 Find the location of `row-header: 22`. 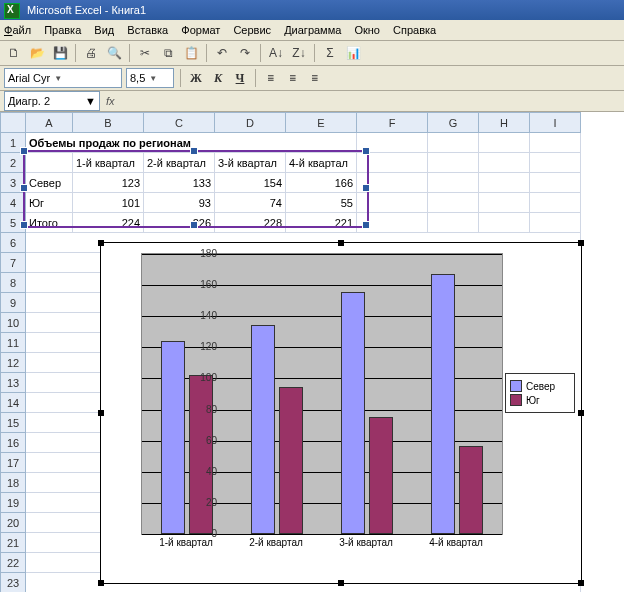

row-header: 22 is located at coordinates (14, 563).